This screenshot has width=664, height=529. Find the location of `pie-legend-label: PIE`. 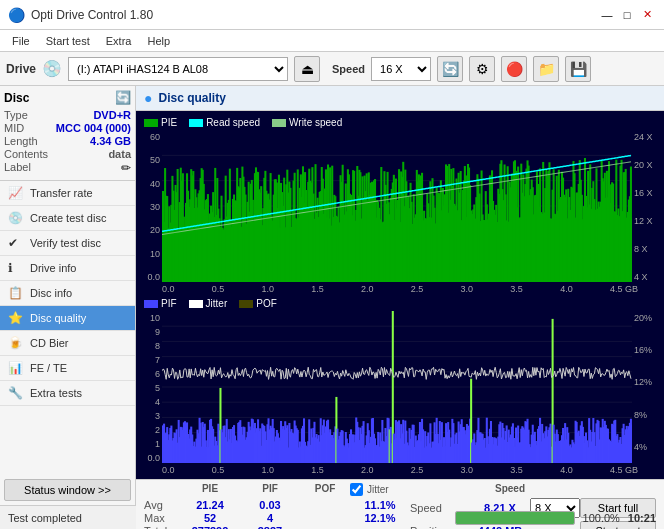

pie-legend-label: PIE is located at coordinates (169, 122).